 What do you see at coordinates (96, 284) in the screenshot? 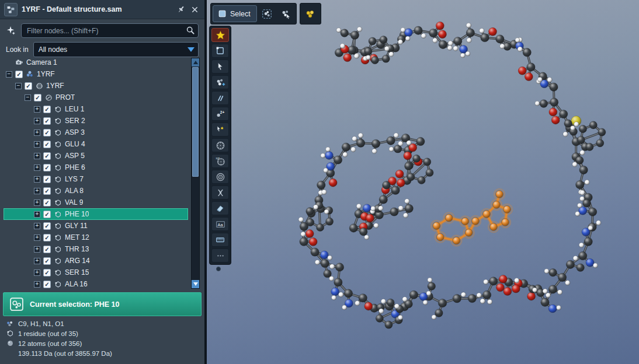
I see `tree-row-ala-16: +✓ALA 16` at bounding box center [96, 284].